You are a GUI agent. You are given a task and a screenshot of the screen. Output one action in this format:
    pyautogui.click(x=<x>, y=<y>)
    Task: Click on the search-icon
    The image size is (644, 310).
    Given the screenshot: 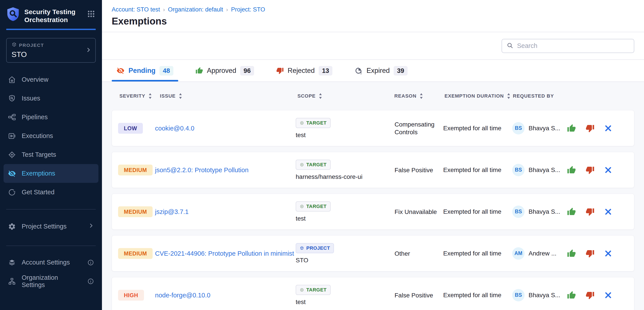 What is the action you would take?
    pyautogui.click(x=510, y=46)
    